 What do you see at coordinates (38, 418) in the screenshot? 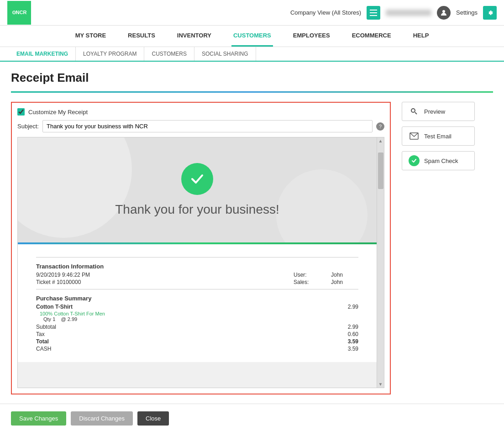
I see `save-changes-button: Save Changes` at bounding box center [38, 418].